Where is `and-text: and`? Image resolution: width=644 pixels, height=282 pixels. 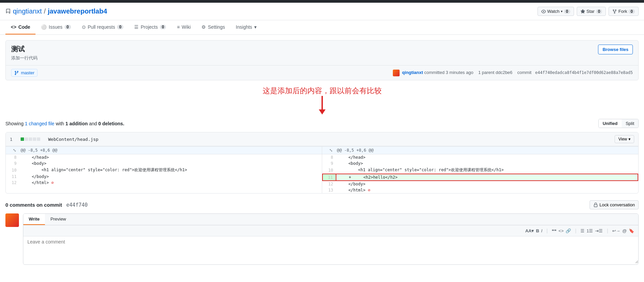 and-text: and is located at coordinates (93, 124).